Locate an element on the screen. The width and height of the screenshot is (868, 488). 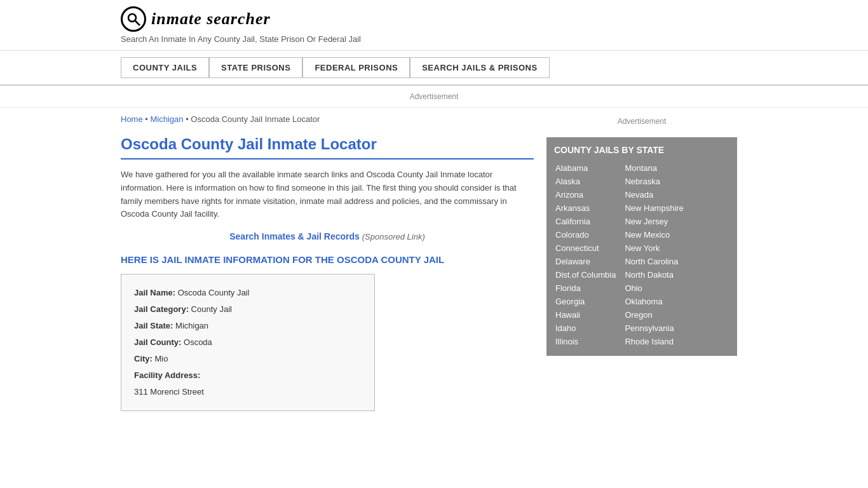
state-link-ohio: Ohio is located at coordinates (654, 288).